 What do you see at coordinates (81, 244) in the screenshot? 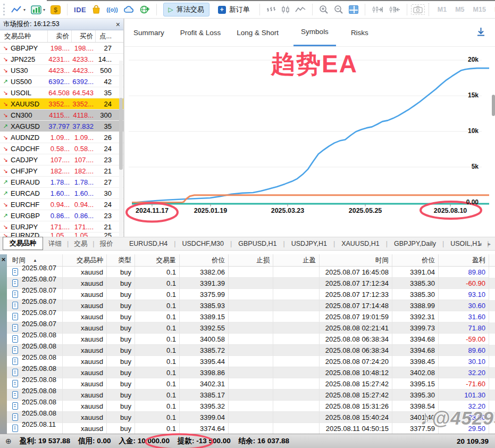
I see `market-watch-tab-2: 交易` at bounding box center [81, 244].